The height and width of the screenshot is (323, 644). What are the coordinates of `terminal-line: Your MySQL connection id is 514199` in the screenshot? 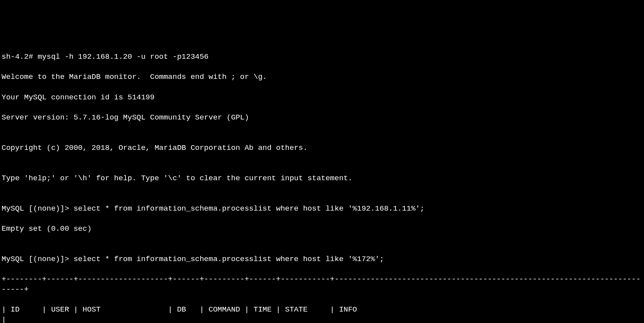 It's located at (322, 98).